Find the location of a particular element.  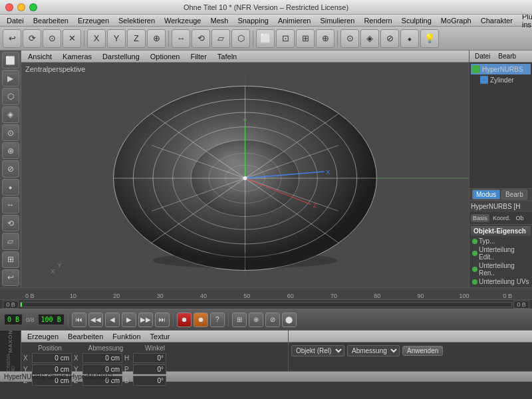

timeline-track is located at coordinates (266, 305).